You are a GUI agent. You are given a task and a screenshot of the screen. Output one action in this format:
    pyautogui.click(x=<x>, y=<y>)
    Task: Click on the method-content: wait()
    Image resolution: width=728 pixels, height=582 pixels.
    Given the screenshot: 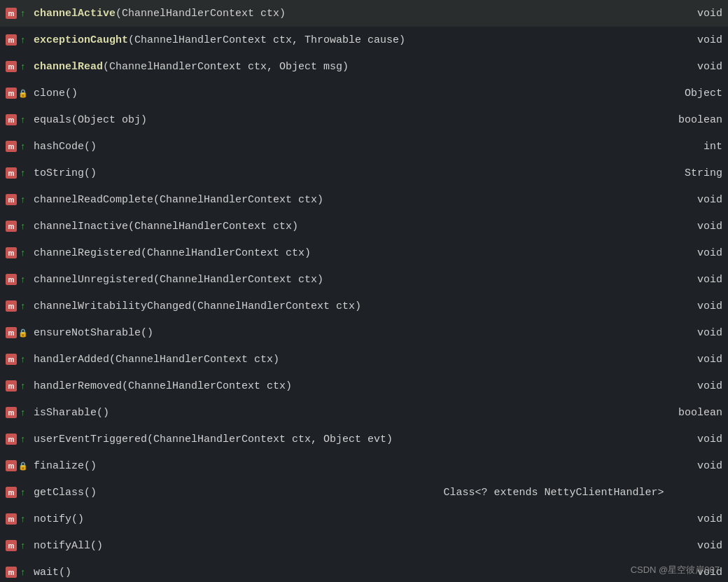 What is the action you would take?
    pyautogui.click(x=350, y=573)
    